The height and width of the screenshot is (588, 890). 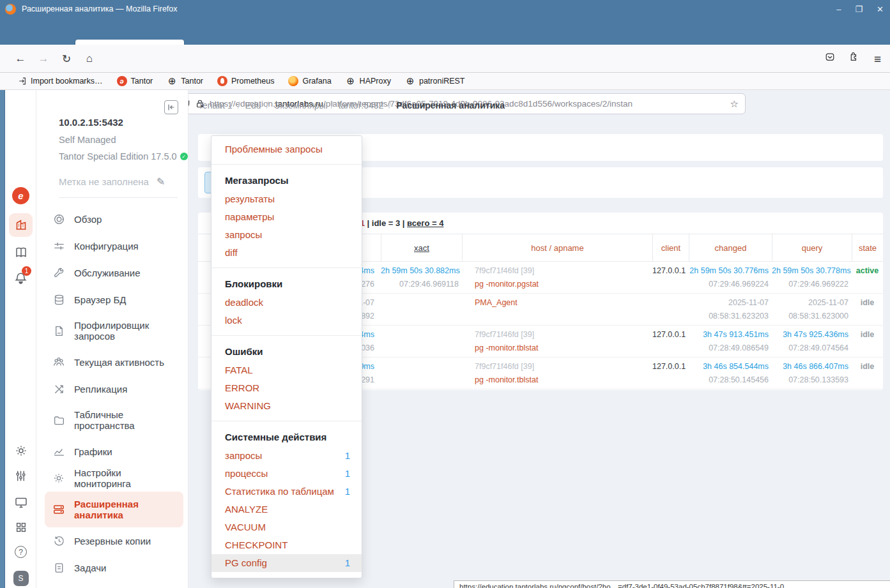 What do you see at coordinates (286, 199) in the screenshot?
I see `menu-item: результаты` at bounding box center [286, 199].